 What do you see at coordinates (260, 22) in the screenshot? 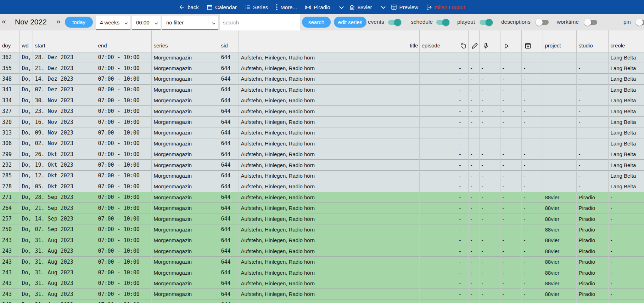
I see `search-input` at bounding box center [260, 22].